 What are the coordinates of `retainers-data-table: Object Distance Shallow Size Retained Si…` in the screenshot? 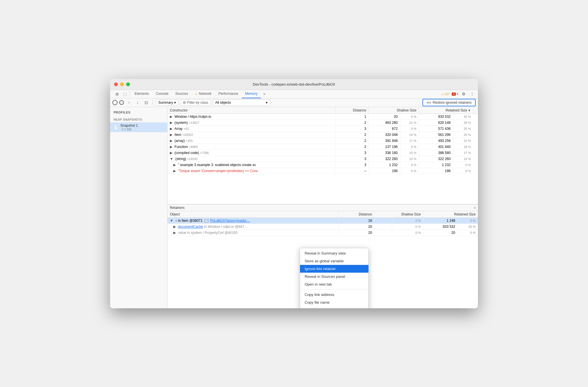 It's located at (323, 224).